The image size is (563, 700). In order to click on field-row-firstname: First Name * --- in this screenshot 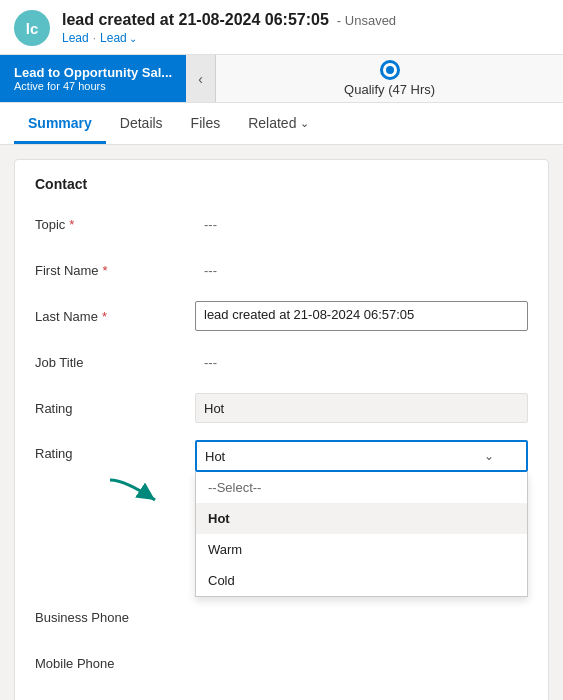, I will do `click(282, 270)`.